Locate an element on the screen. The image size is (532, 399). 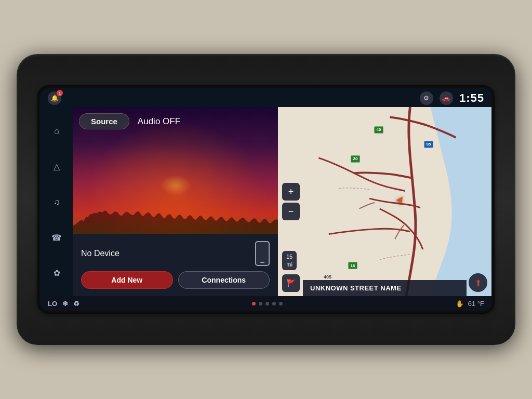
route-95-shield: 95 is located at coordinates (429, 143).